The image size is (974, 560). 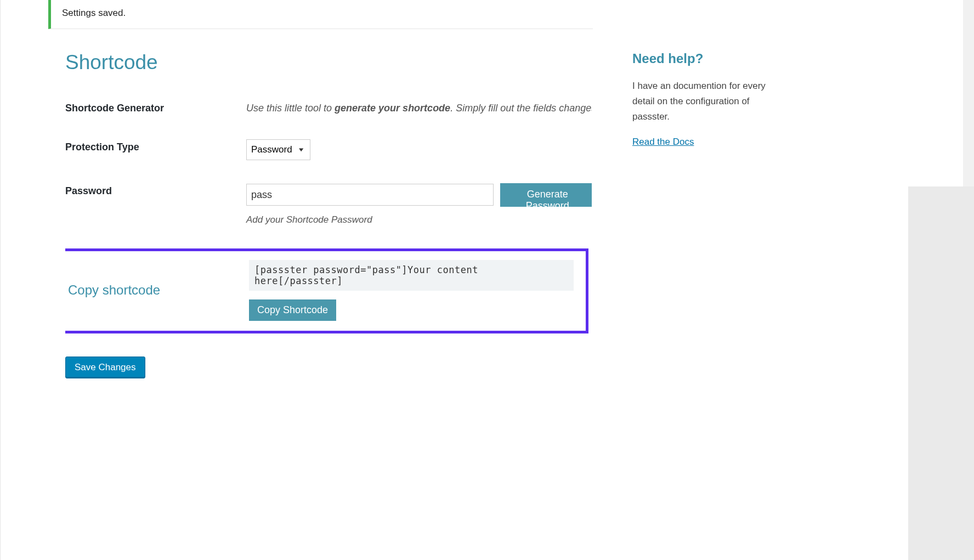 I want to click on password-label: Password, so click(x=156, y=190).